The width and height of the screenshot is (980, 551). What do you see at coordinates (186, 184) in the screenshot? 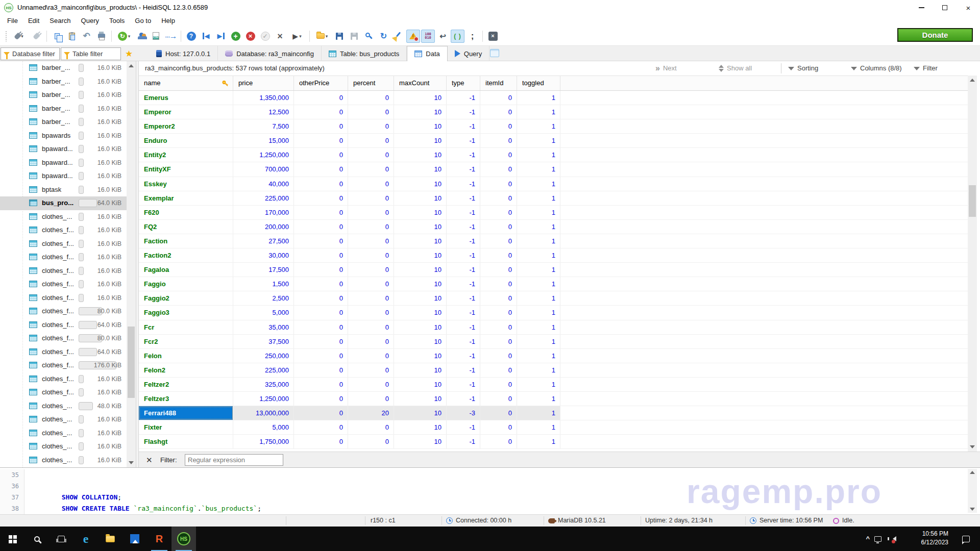
I see `cell-name: Esskey` at bounding box center [186, 184].